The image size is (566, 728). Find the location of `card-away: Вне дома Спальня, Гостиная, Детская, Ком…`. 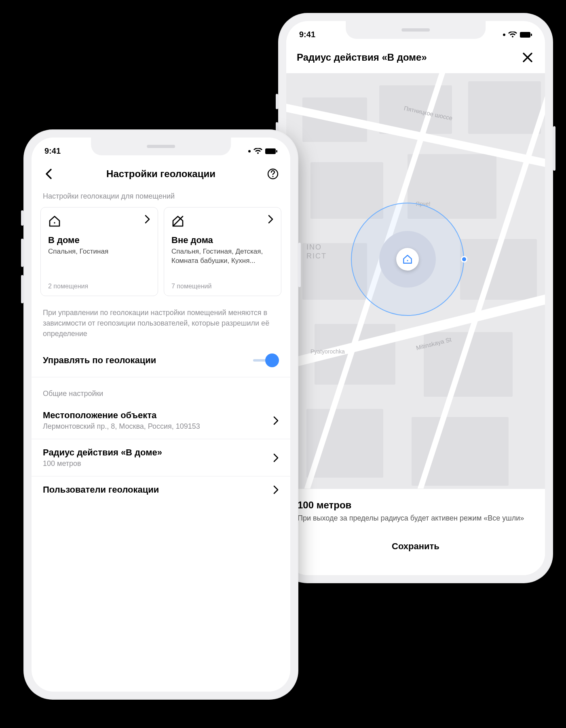

card-away: Вне дома Спальня, Гостиная, Детская, Ком… is located at coordinates (222, 252).